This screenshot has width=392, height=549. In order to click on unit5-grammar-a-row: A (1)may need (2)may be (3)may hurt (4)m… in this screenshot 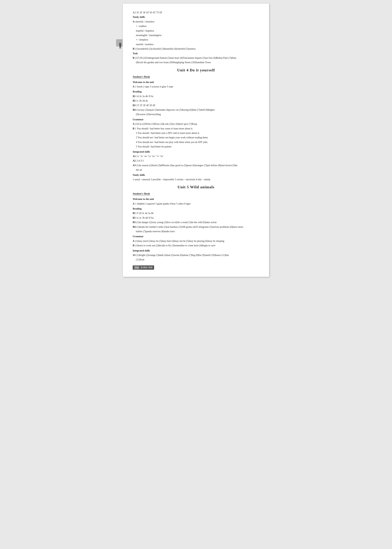, I will do `click(196, 241)`.